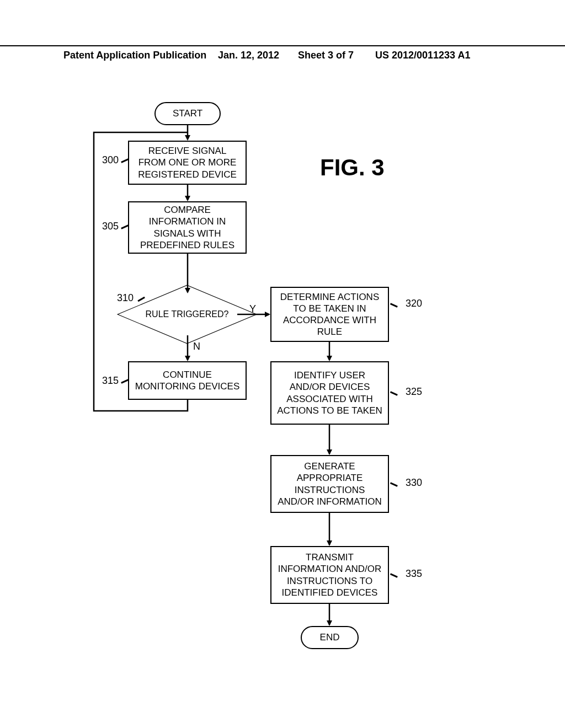  What do you see at coordinates (330, 638) in the screenshot?
I see `end-label: END` at bounding box center [330, 638].